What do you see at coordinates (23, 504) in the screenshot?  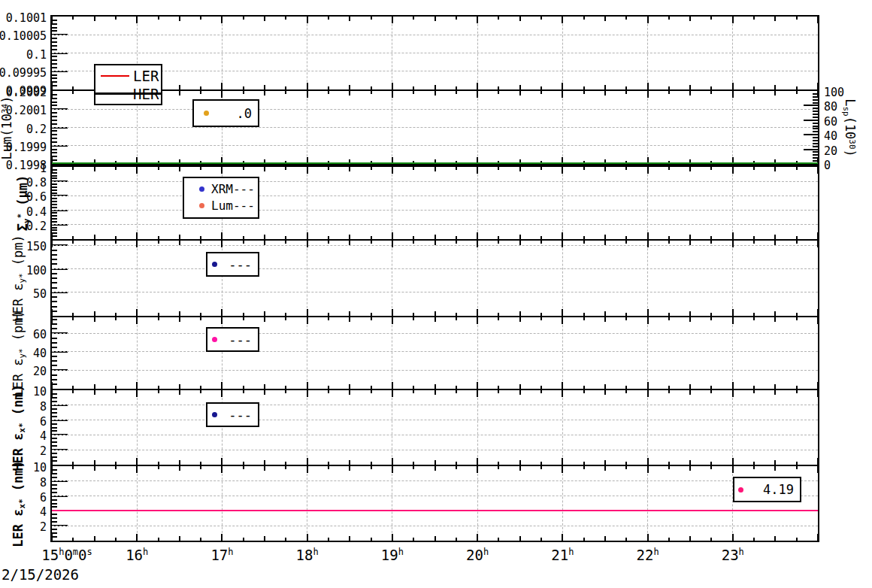 I see `script-text: x*` at bounding box center [23, 504].